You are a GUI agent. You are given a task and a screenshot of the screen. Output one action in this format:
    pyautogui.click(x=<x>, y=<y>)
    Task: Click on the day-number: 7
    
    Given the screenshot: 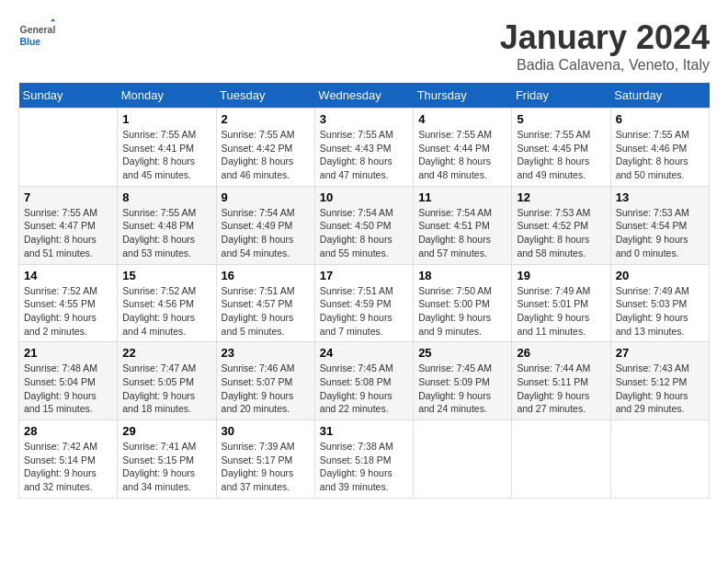 What is the action you would take?
    pyautogui.click(x=68, y=197)
    